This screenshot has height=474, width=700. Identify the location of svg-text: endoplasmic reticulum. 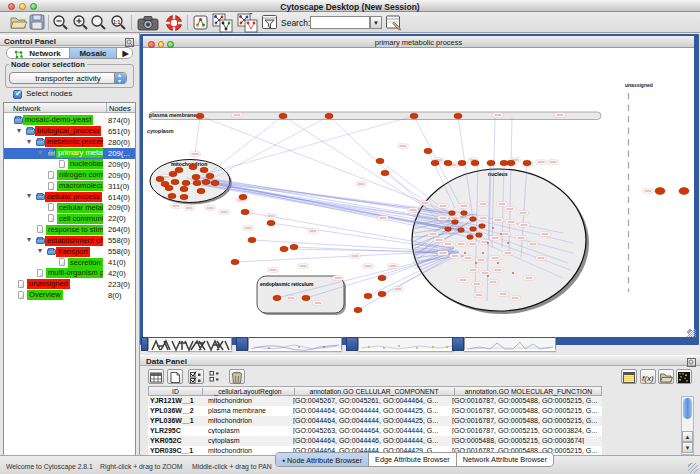
(287, 284).